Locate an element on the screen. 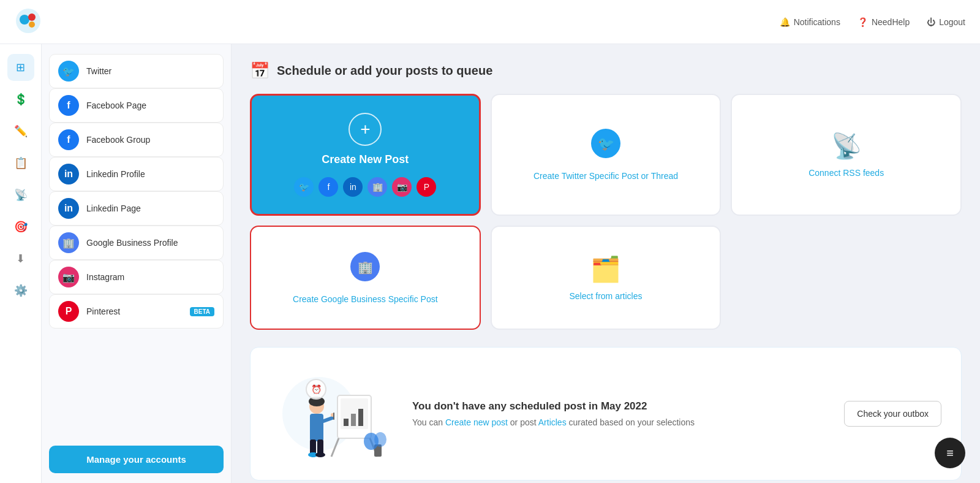  account-item-facebook: fFacebook Page is located at coordinates (136, 105).